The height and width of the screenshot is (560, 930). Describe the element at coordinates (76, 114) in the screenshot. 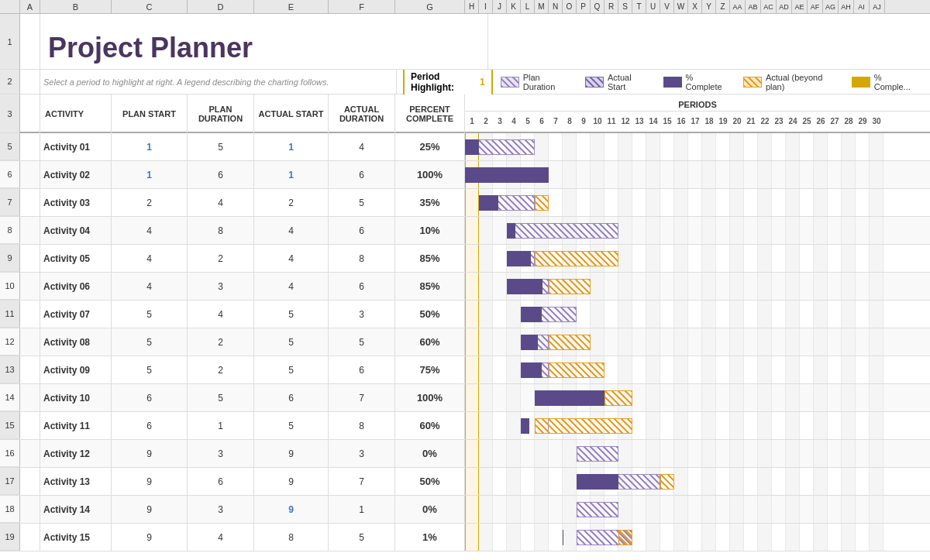

I see `header-activity: ACTIVITY` at that location.